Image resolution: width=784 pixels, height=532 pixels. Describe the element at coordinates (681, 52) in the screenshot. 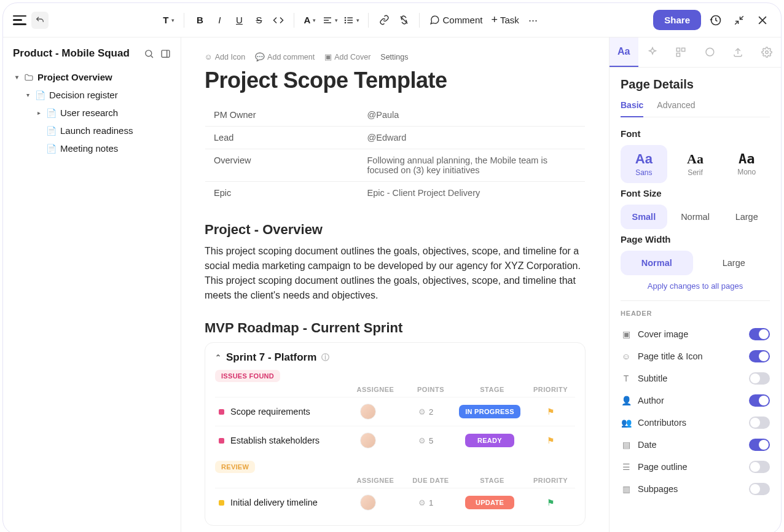

I see `panel-tab-blocks` at that location.